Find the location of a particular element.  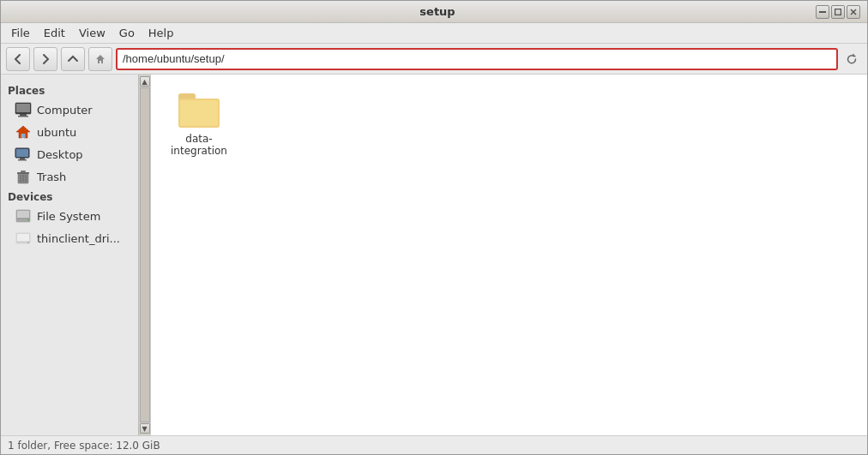

sidebar-item-thinclient-label: thinclient_dri... is located at coordinates (79, 238).